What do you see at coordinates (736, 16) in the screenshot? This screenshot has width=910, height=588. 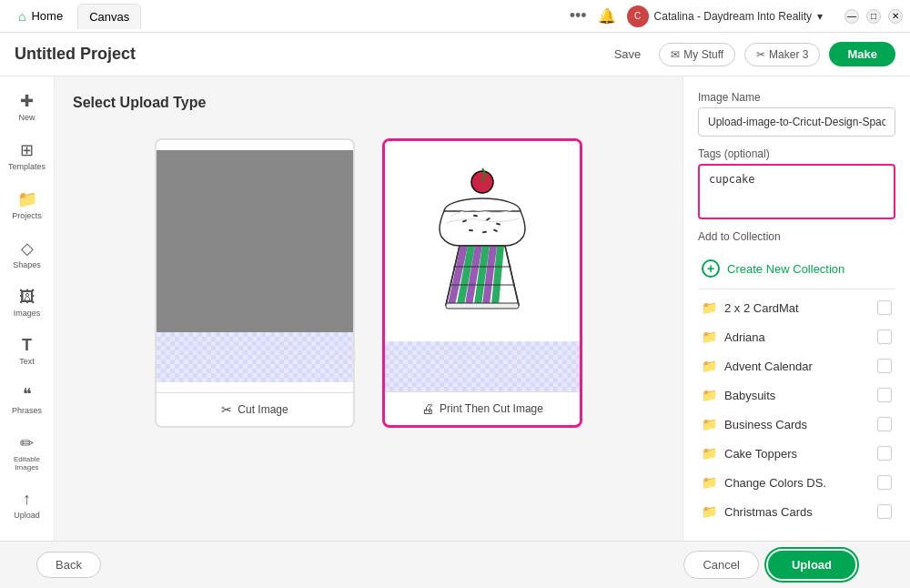 I see `title-bar-right: ••• 🔔 C Catalina - Daydream Into Reality…` at bounding box center [736, 16].